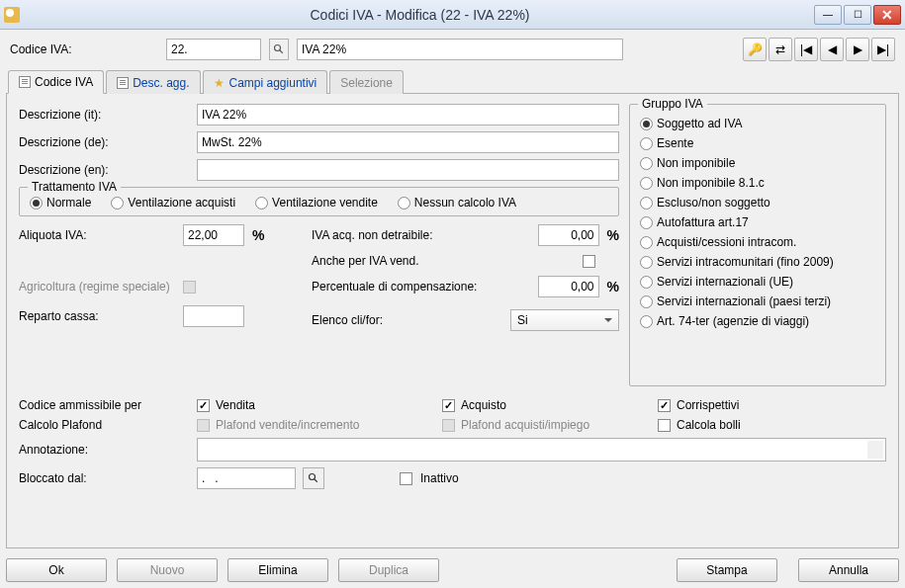 The width and height of the screenshot is (905, 588). Describe the element at coordinates (755, 49) in the screenshot. I see `toolbar-key-button: 🔑` at that location.